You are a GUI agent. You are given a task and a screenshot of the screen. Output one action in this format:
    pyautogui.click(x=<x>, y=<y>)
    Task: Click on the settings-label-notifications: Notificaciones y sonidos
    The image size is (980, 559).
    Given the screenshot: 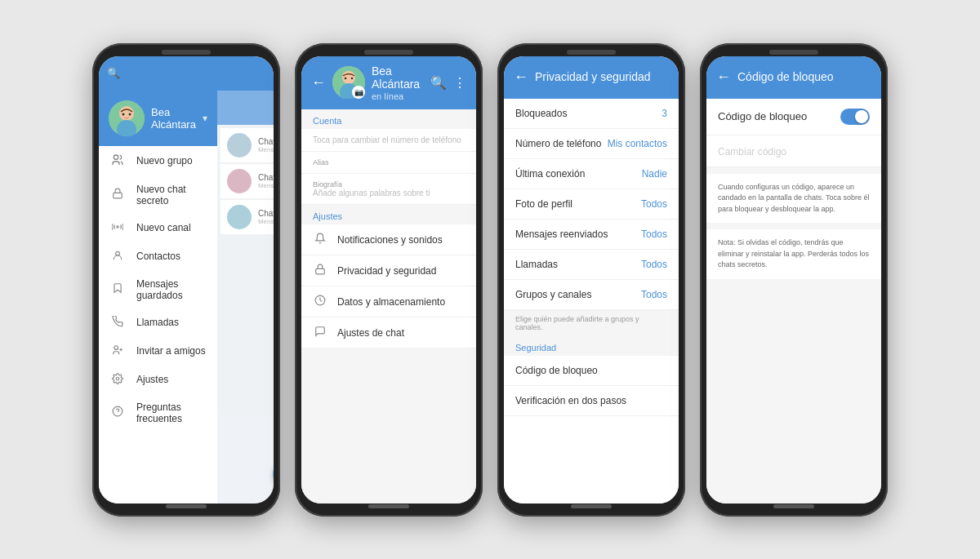 What is the action you would take?
    pyautogui.click(x=390, y=240)
    